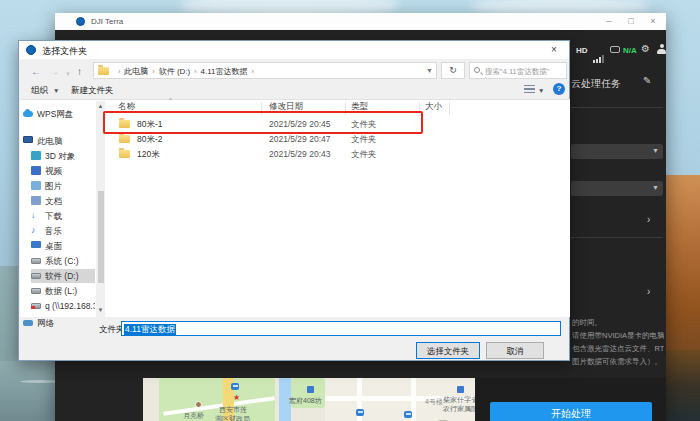 This screenshot has height=421, width=700. What do you see at coordinates (653, 22) in the screenshot?
I see `close-button: ×` at bounding box center [653, 22].